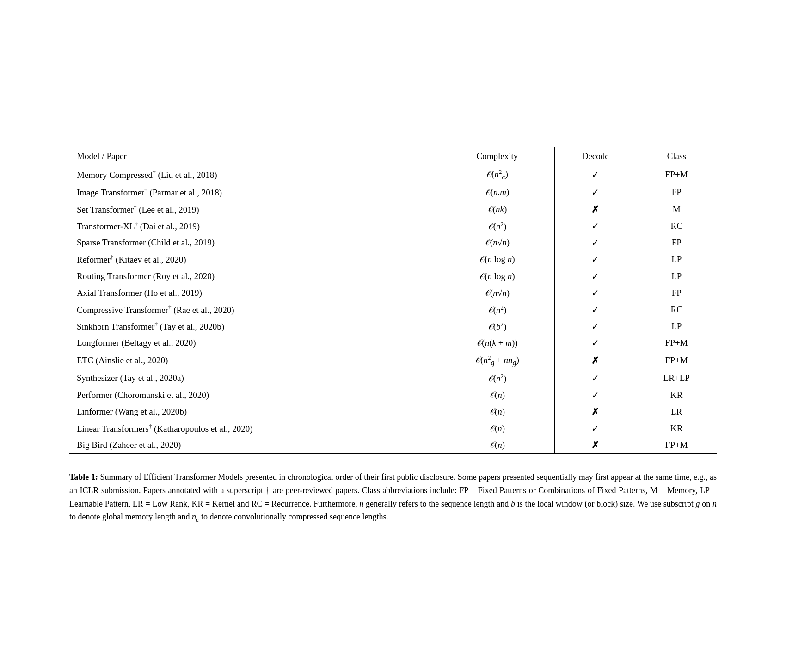  What do you see at coordinates (393, 343) in the screenshot?
I see `table-row: Longformer (Beltagy et al., 2020)𝒪(n(k +…` at bounding box center [393, 343].